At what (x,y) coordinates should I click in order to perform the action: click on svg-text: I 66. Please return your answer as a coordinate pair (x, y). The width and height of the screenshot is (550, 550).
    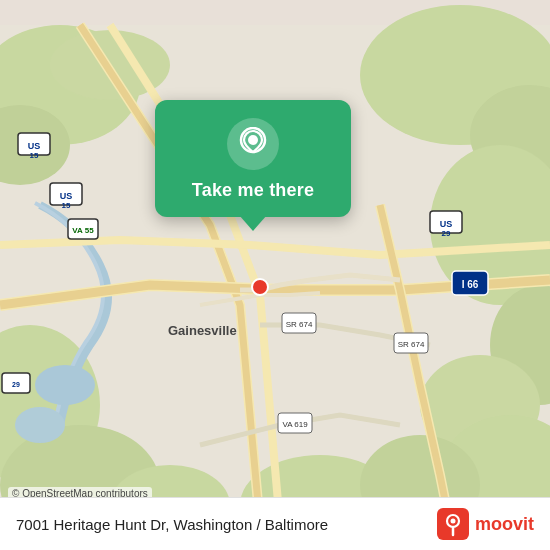
    Looking at the image, I should click on (470, 284).